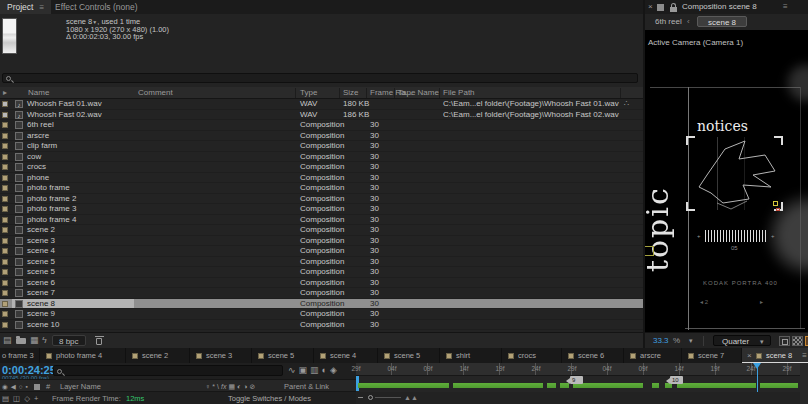 This screenshot has width=808, height=404. What do you see at coordinates (322, 294) in the screenshot?
I see `project-row: scene 7Composition30` at bounding box center [322, 294].